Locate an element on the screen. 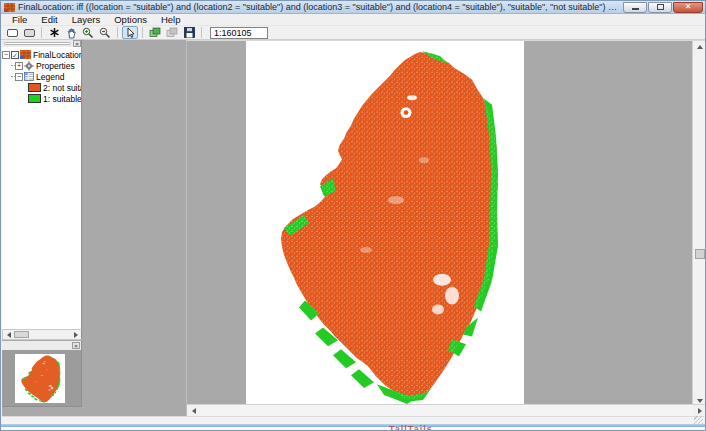 This screenshot has width=706, height=431. toolbar is located at coordinates (353, 33).